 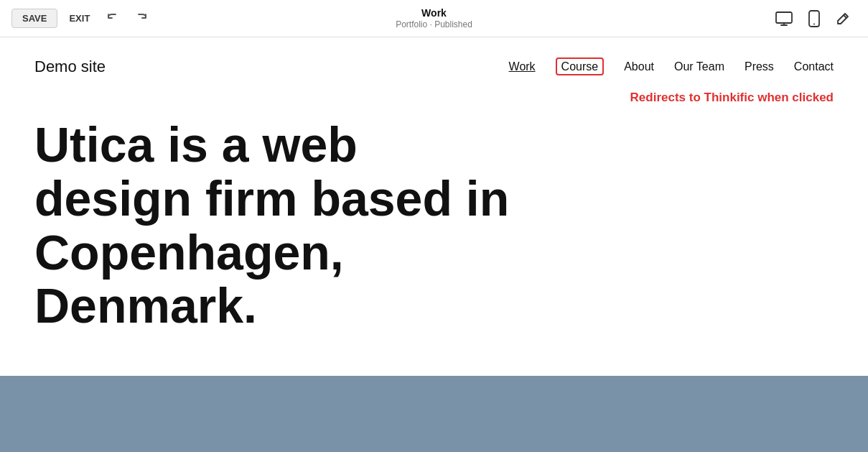 I want to click on toolbar-left: SAVE EXIT, so click(x=82, y=19).